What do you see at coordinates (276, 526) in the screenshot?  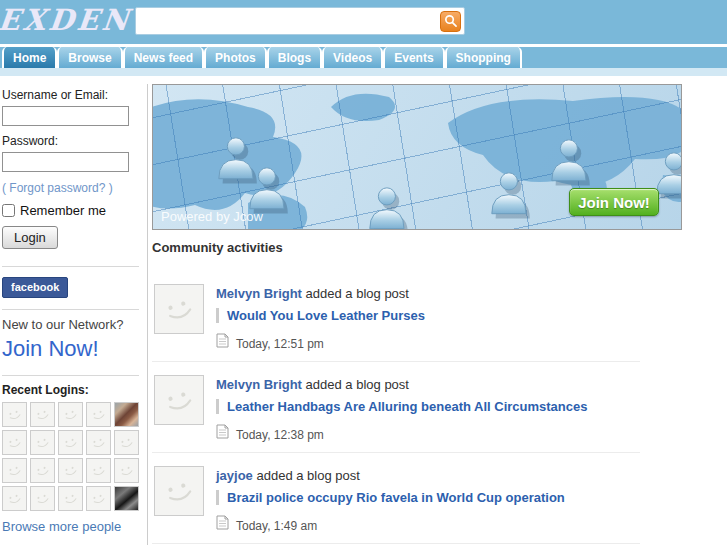 I see `activity-timestamp: Today, 1:49 am` at bounding box center [276, 526].